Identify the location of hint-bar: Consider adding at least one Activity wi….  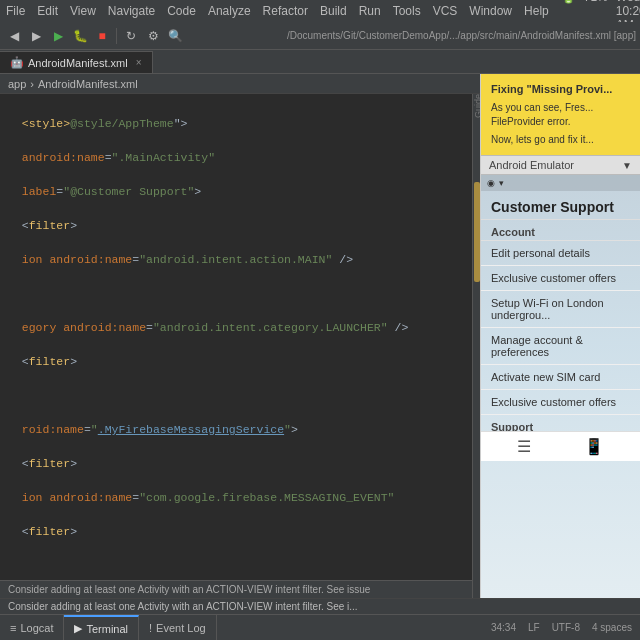
(236, 589).